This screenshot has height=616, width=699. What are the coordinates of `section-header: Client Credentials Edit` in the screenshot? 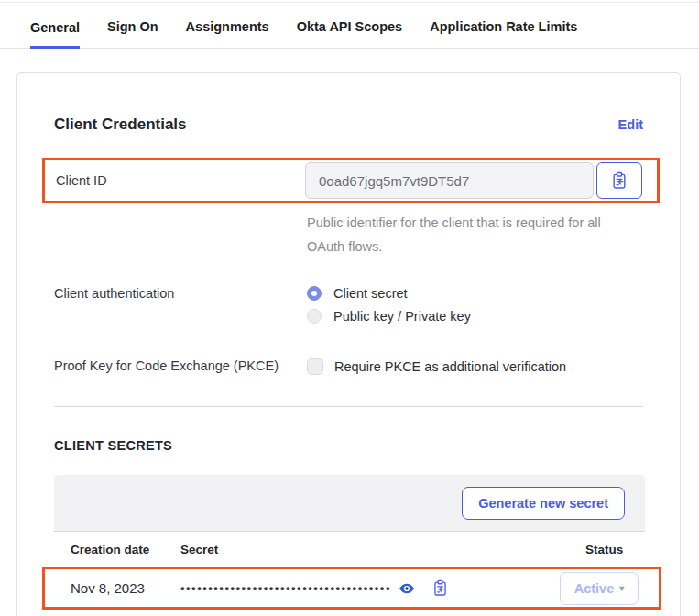 It's located at (348, 125).